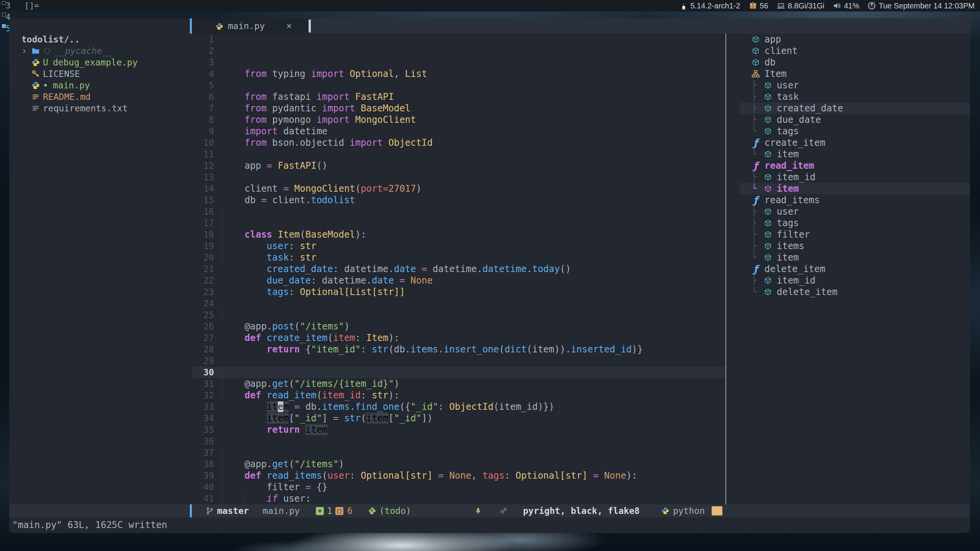 This screenshot has height=551, width=980. I want to click on speaker-icon, so click(837, 6).